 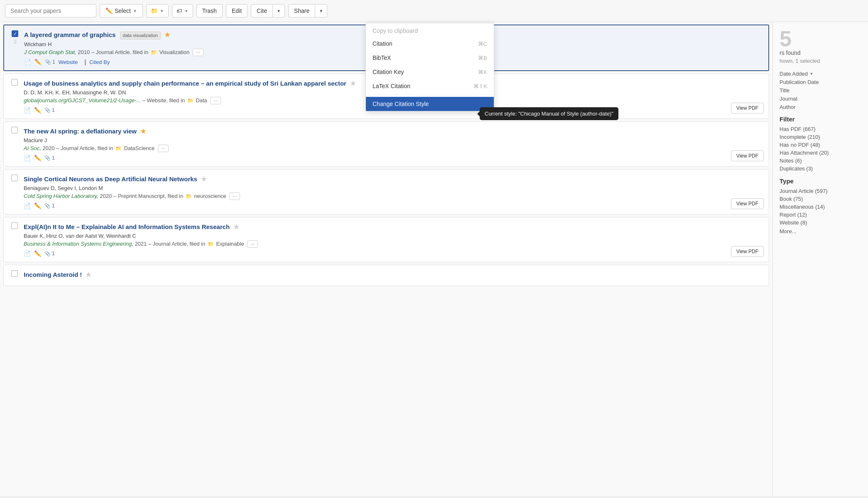 I want to click on tag-caret: ▼, so click(x=186, y=11).